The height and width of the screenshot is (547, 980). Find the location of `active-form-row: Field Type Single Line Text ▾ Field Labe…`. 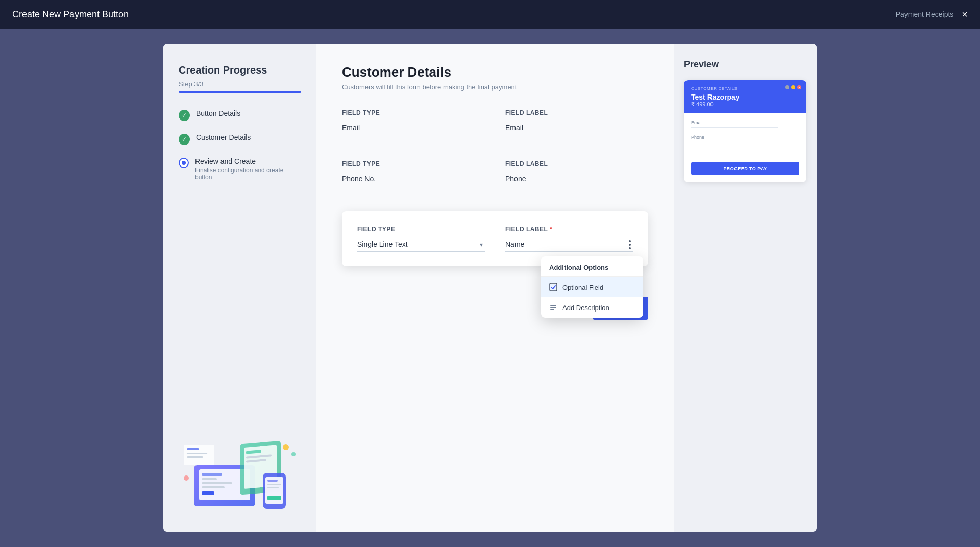

active-form-row: Field Type Single Line Text ▾ Field Labe… is located at coordinates (495, 239).